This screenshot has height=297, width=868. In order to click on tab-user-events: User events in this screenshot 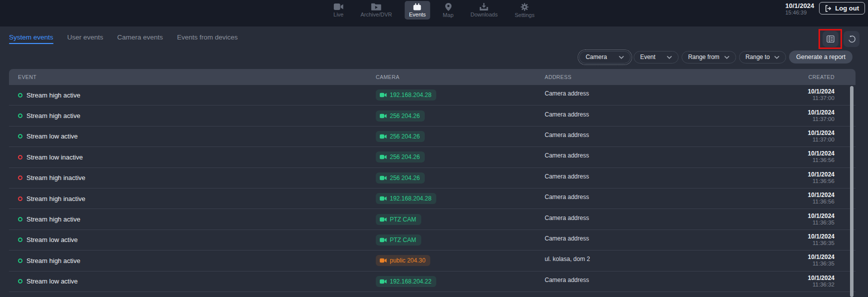, I will do `click(85, 37)`.